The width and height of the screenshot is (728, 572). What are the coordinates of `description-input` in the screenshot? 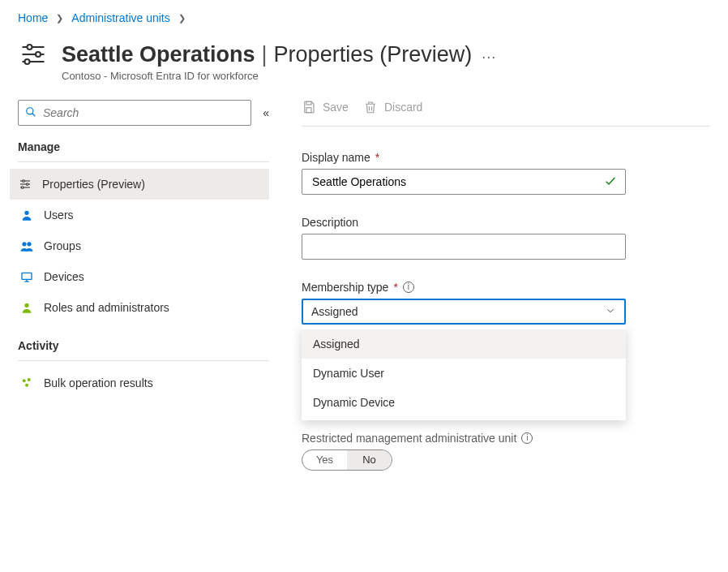 It's located at (464, 247).